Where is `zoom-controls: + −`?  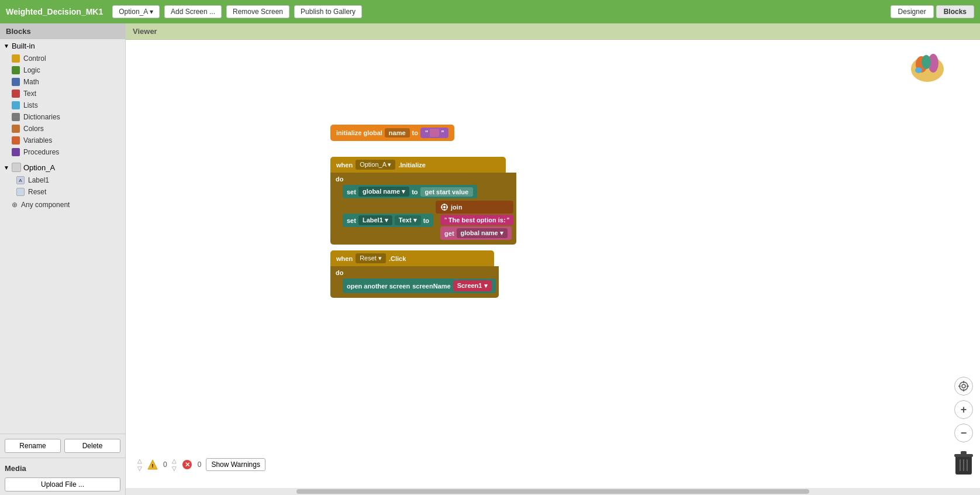
zoom-controls: + − is located at coordinates (964, 410).